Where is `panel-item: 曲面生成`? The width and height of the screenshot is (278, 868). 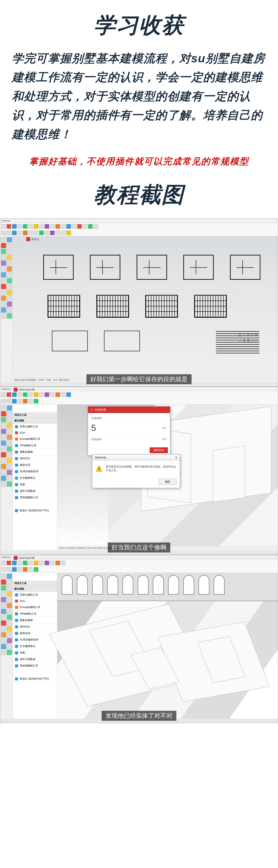
panel-item: 曲面生成 is located at coordinates (35, 465).